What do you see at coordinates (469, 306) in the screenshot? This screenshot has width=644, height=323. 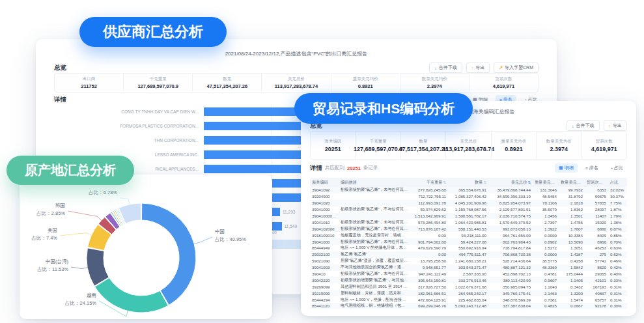 I see `table-row: 85441120电气用绕组线，铜，绝缘绕组（包括漆包或阳极氧化）电线，电缆（包……` at bounding box center [469, 306].